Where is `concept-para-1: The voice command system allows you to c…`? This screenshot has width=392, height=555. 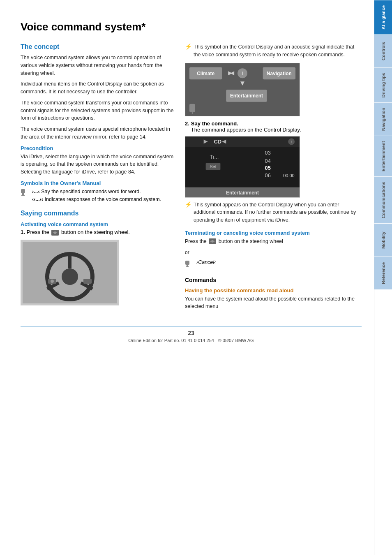 concept-para-1: The voice command system allows you to c… is located at coordinates (99, 65).